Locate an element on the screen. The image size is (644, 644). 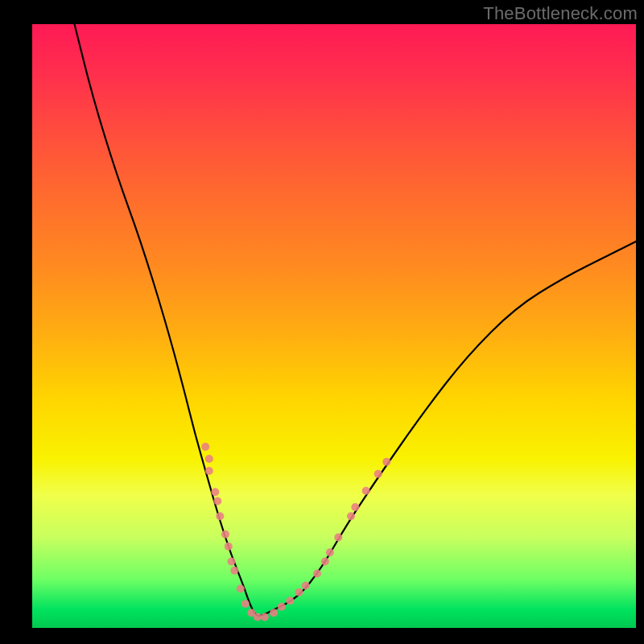
watermark-text: TheBottleneck.com is located at coordinates (560, 14).